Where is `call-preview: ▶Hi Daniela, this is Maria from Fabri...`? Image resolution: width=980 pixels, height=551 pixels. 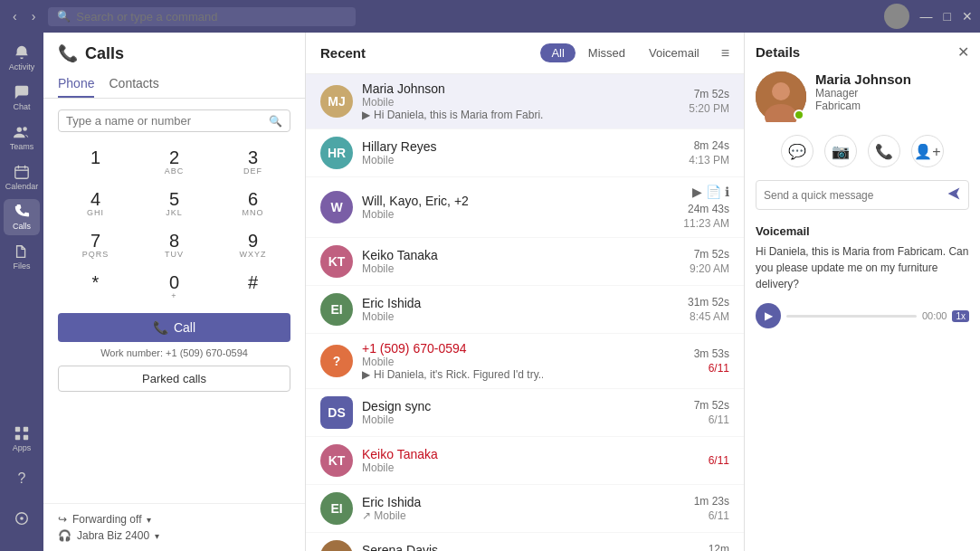
call-preview: ▶Hi Daniela, this is Maria from Fabri... is located at coordinates (452, 115).